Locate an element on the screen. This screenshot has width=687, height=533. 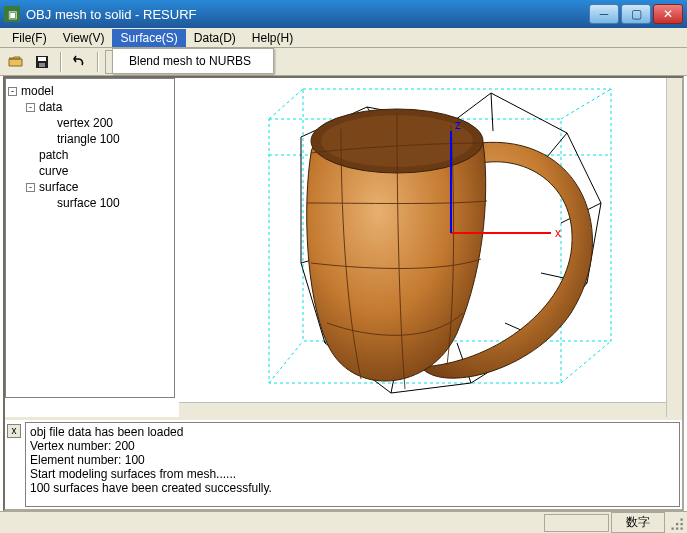
menu-file: File(F) is located at coordinates (30, 38).